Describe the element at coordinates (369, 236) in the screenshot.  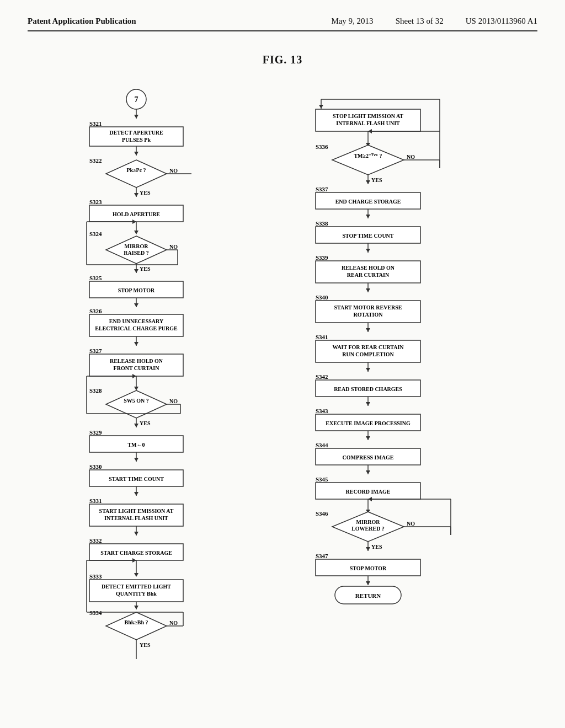
I see `svg-text: STOP TIME COUNT` at that location.